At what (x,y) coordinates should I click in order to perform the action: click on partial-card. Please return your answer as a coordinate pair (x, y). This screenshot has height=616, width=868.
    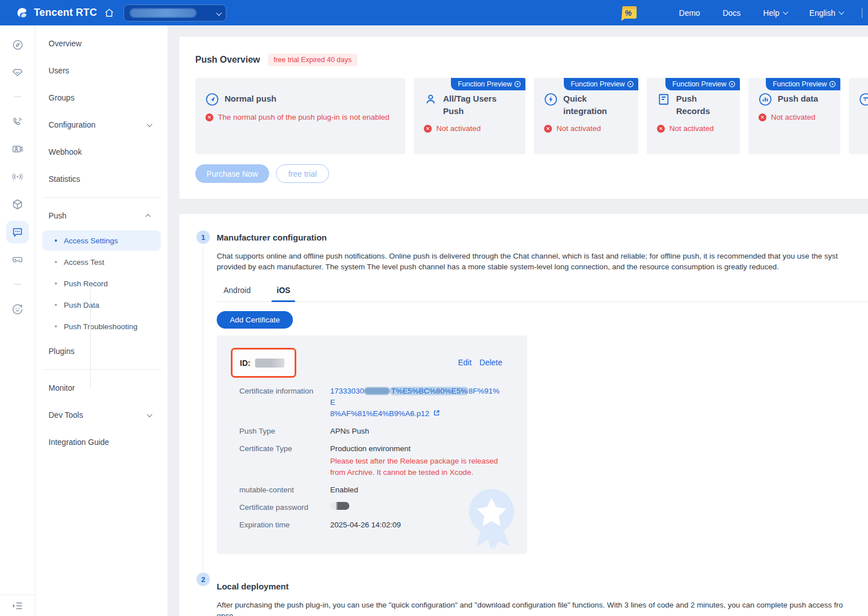
    Looking at the image, I should click on (858, 116).